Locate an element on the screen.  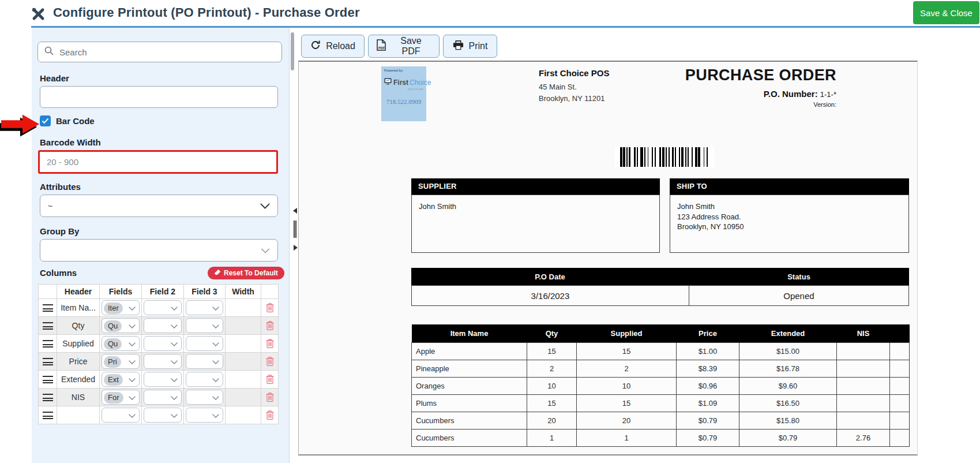
attributes-select: ~ is located at coordinates (159, 206).